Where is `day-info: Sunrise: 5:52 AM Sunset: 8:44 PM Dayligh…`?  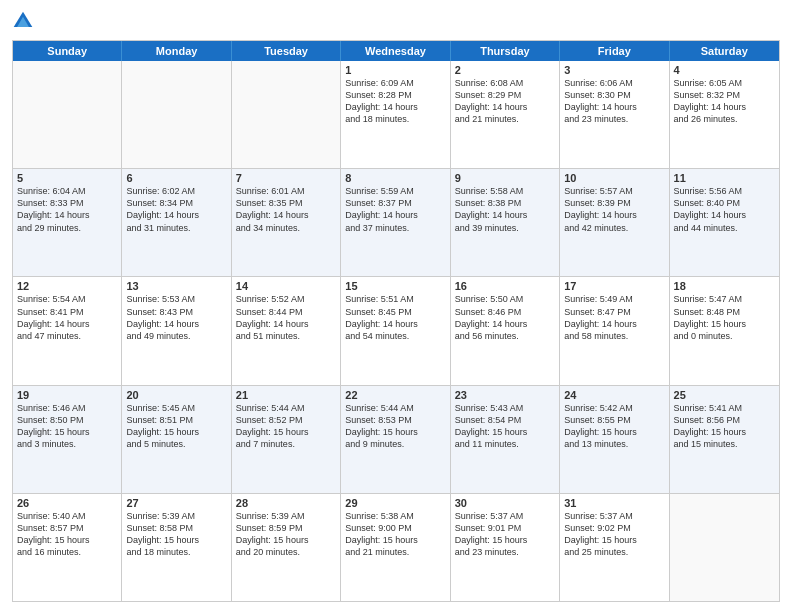 day-info: Sunrise: 5:52 AM Sunset: 8:44 PM Dayligh… is located at coordinates (286, 318).